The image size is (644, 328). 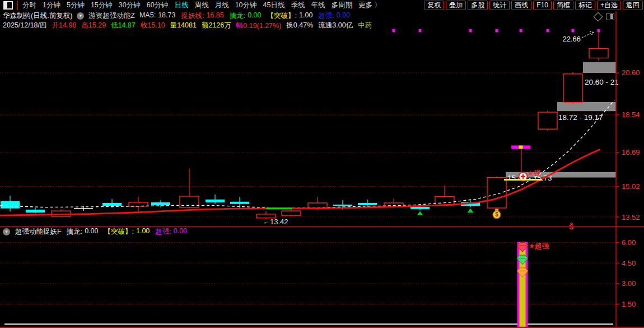 What do you see at coordinates (631, 114) in the screenshot?
I see `y-axis-label: 18.54` at bounding box center [631, 114].